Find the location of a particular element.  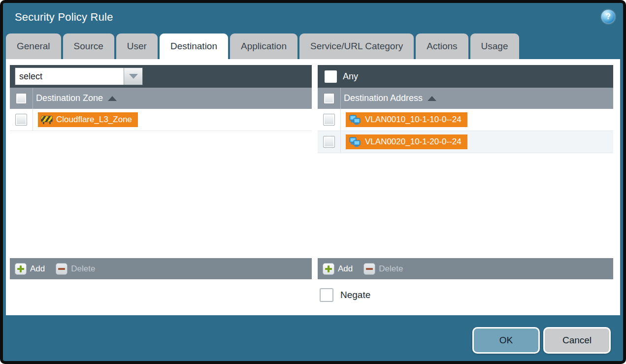

help-glyph: ? is located at coordinates (608, 17).